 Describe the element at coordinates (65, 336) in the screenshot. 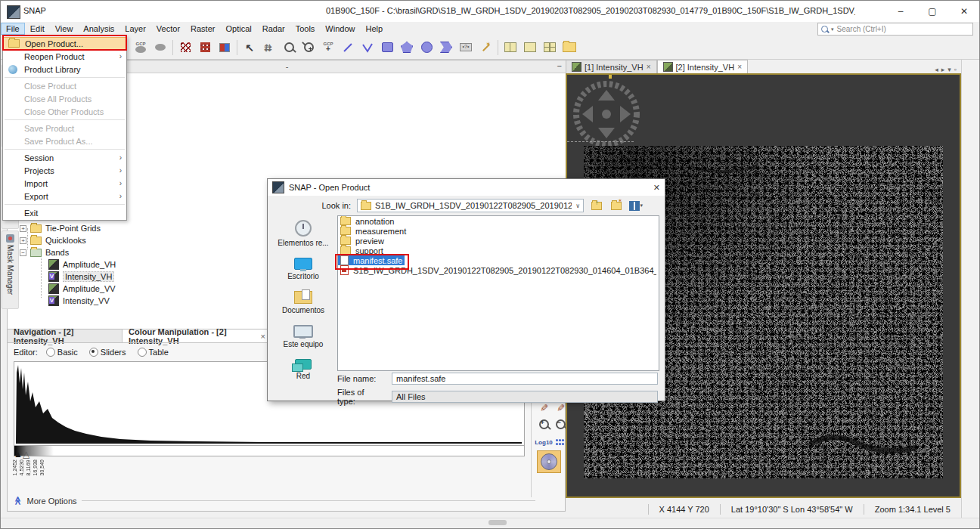

I see `tab-navigation: Navigation - [2] Intensity_VH` at that location.